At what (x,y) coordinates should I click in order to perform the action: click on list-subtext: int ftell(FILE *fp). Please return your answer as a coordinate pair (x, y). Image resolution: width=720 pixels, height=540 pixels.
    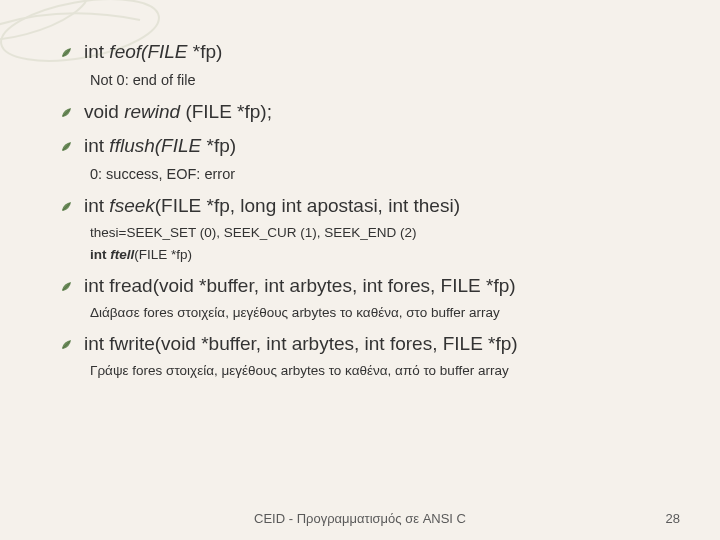
    Looking at the image, I should click on (375, 255).